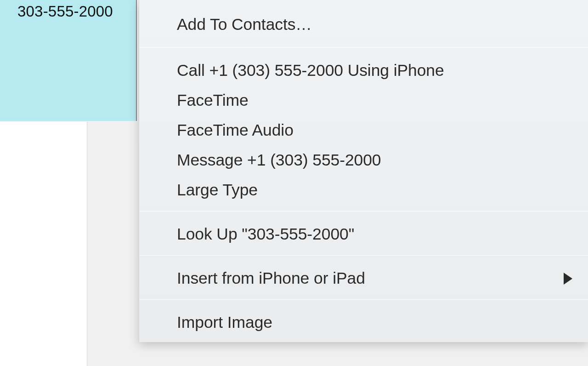 Image resolution: width=588 pixels, height=366 pixels. I want to click on menu-item-label: Insert from iPhone or iPad, so click(271, 279).